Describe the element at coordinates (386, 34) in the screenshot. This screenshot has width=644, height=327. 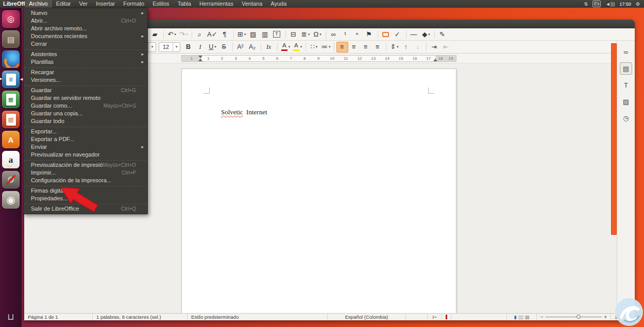
I see `insert-comment-icon` at that location.